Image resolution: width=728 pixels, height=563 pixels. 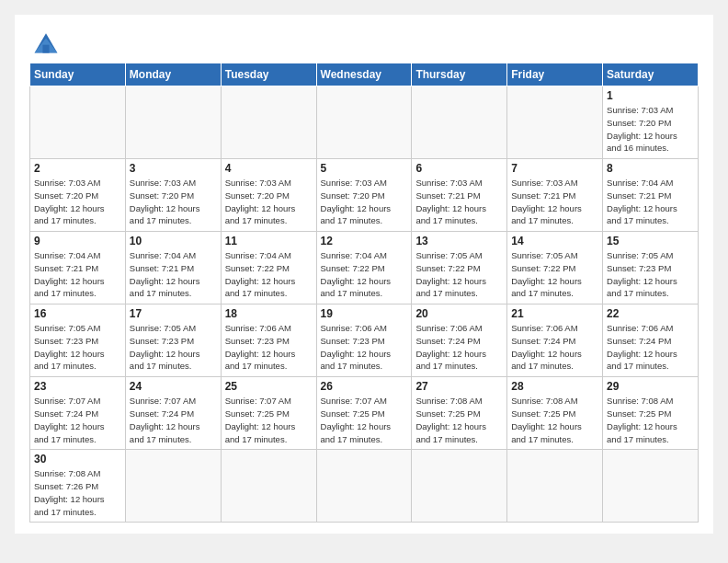 What do you see at coordinates (555, 241) in the screenshot?
I see `day-number: 14` at bounding box center [555, 241].